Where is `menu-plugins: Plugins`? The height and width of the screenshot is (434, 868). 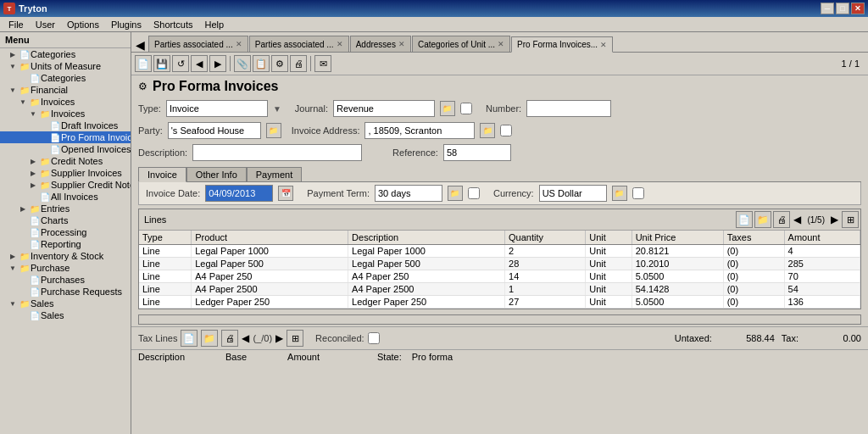 menu-plugins: Plugins is located at coordinates (126, 25).